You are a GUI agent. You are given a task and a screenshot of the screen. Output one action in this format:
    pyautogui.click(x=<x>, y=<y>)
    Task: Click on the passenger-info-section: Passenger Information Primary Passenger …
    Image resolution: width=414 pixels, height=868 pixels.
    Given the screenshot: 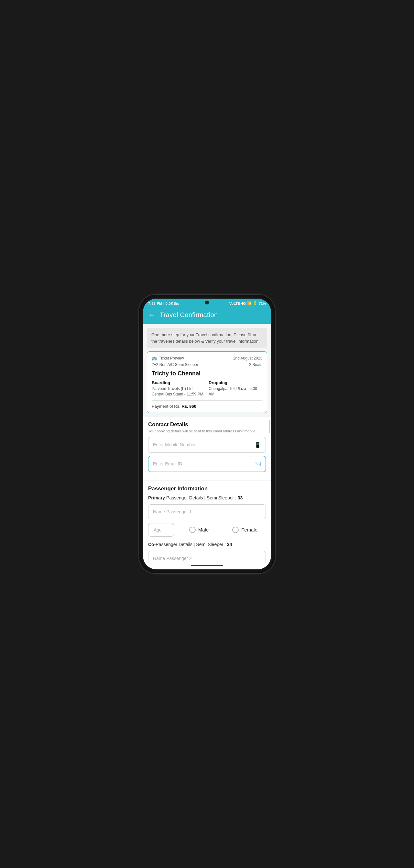 What is the action you would take?
    pyautogui.click(x=207, y=522)
    